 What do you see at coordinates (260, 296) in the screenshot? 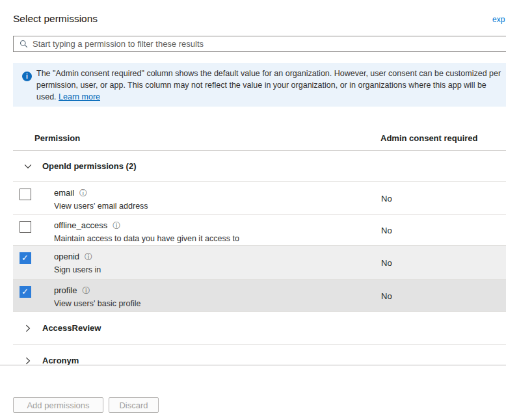
I see `table-row-profile: profileⓘ View users' basic profile No` at bounding box center [260, 296].